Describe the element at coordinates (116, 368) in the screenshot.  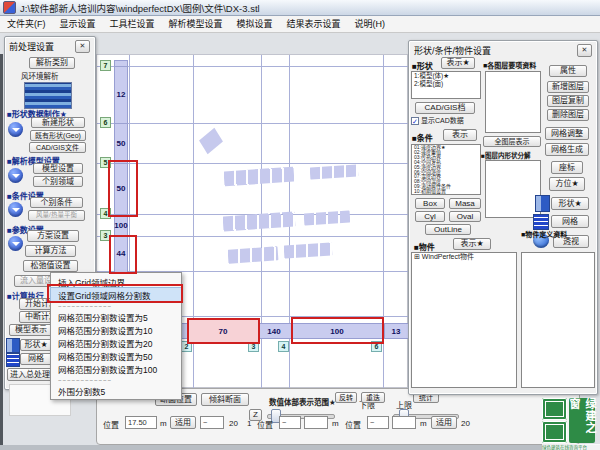
I see `menu-item-division-100: 网格范围分割数设置为100` at that location.